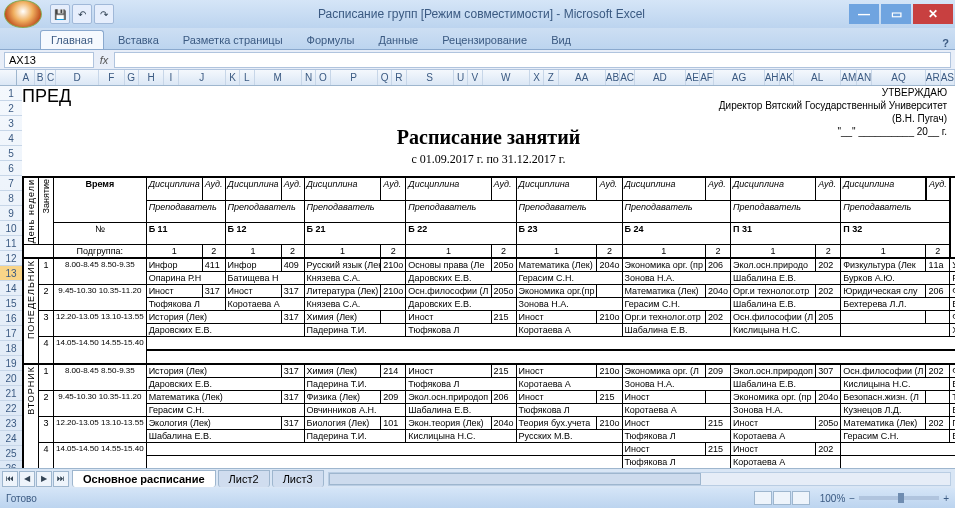 The image size is (955, 511). Describe the element at coordinates (475, 78) in the screenshot. I see `col-header-V: V` at that location.